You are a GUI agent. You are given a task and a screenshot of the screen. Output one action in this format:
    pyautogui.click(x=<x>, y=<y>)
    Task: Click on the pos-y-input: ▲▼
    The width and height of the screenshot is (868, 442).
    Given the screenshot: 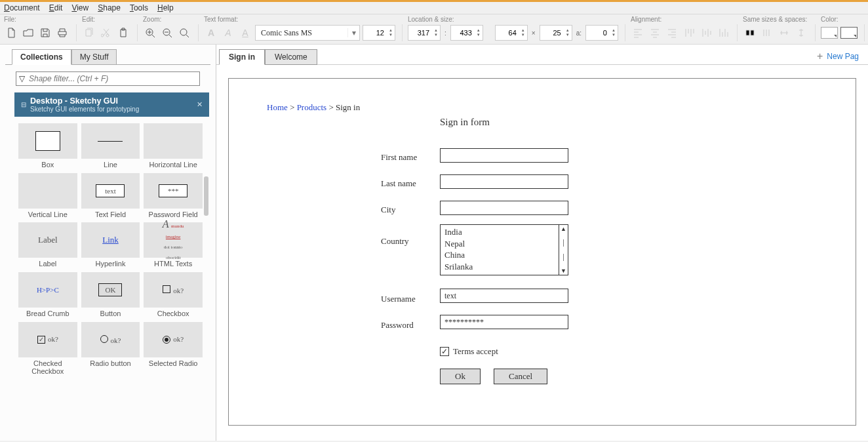 What is the action you would take?
    pyautogui.click(x=467, y=33)
    